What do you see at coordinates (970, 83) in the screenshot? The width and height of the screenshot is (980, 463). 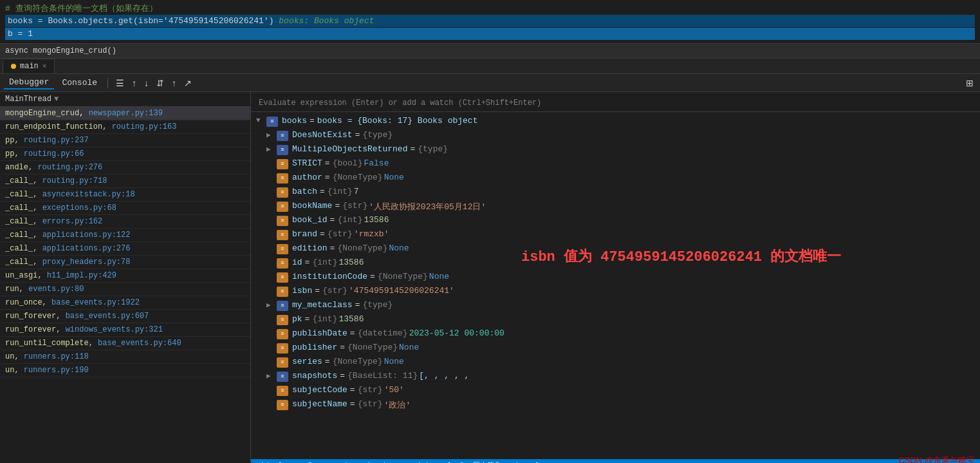 I see `grid-btn: ⊞` at bounding box center [970, 83].